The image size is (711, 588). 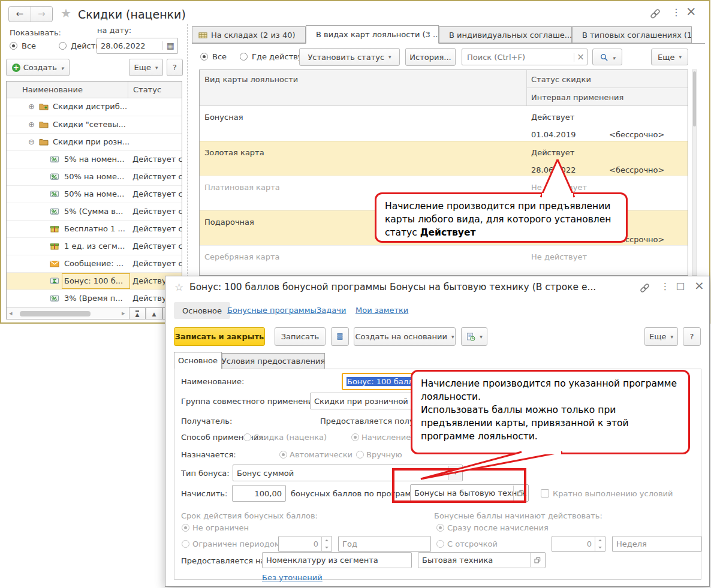 I want to click on delay-unit-input: Неделя, so click(x=657, y=544).